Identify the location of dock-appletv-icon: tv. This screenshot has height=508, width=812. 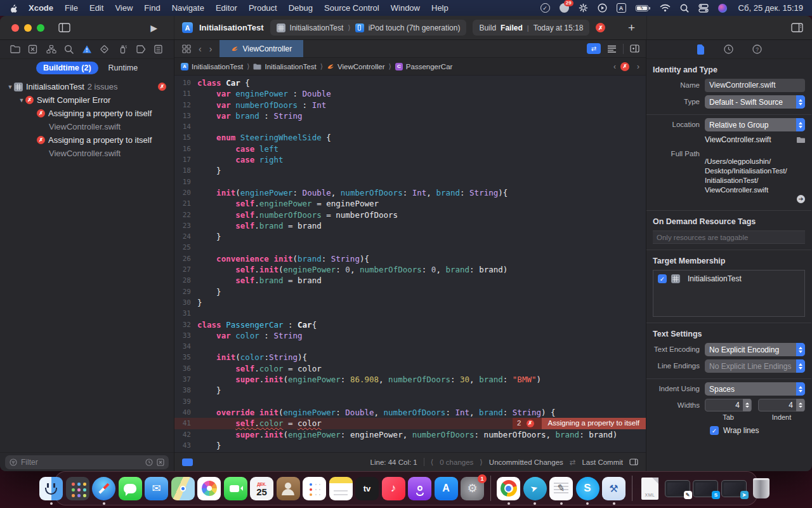
(367, 489).